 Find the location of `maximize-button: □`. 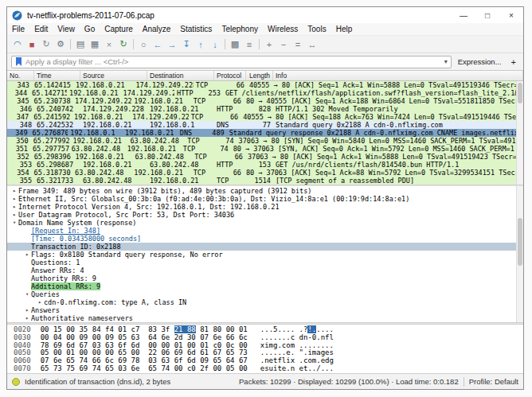

maximize-button: □ is located at coordinates (487, 15).